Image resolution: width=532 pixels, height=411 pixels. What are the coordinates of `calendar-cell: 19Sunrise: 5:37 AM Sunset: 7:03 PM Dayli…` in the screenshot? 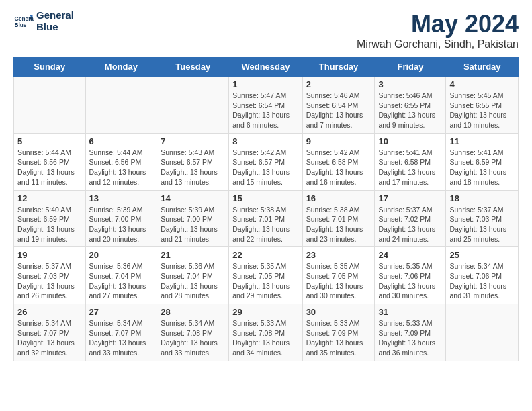 It's located at (50, 275).